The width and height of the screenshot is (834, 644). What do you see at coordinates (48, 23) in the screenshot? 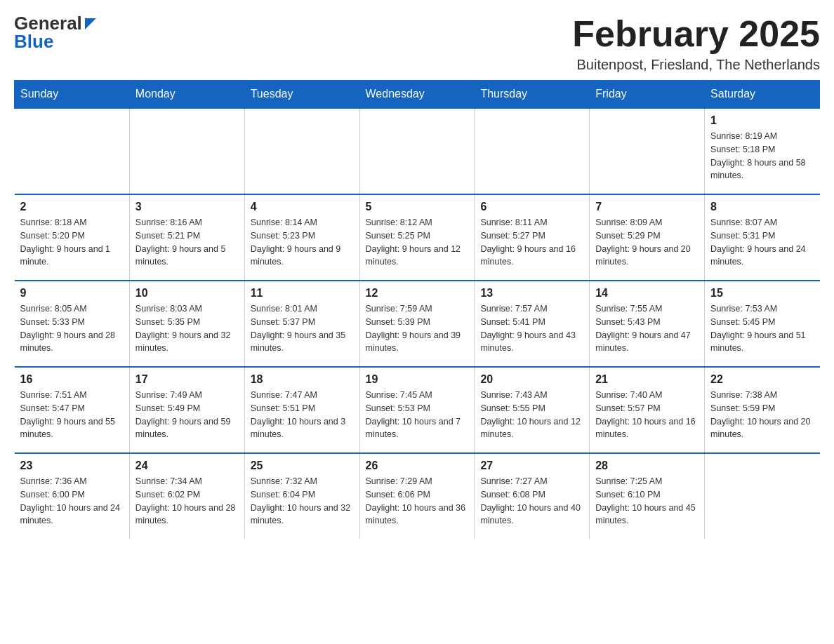
I see `logo-general-text: General` at bounding box center [48, 23].